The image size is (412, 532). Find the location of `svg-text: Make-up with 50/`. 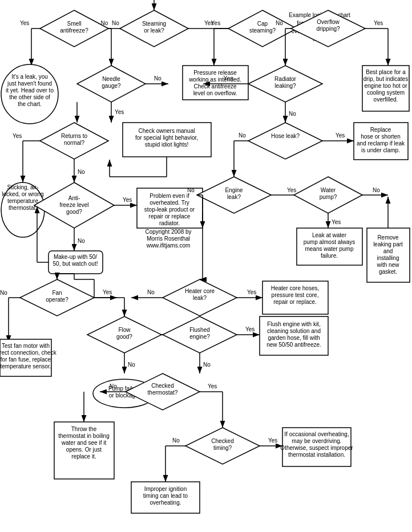

svg-text: Make-up with 50/ is located at coordinates (75, 257).